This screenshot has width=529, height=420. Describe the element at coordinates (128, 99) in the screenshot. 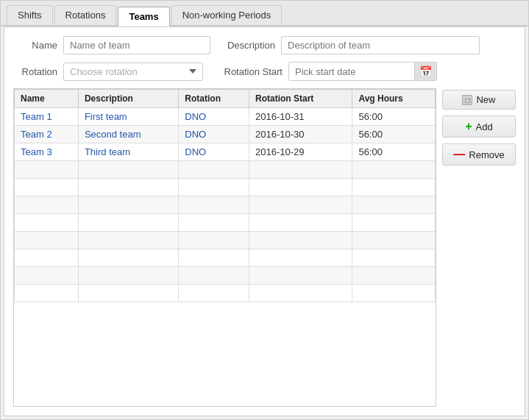

I see `col-description: Description` at that location.